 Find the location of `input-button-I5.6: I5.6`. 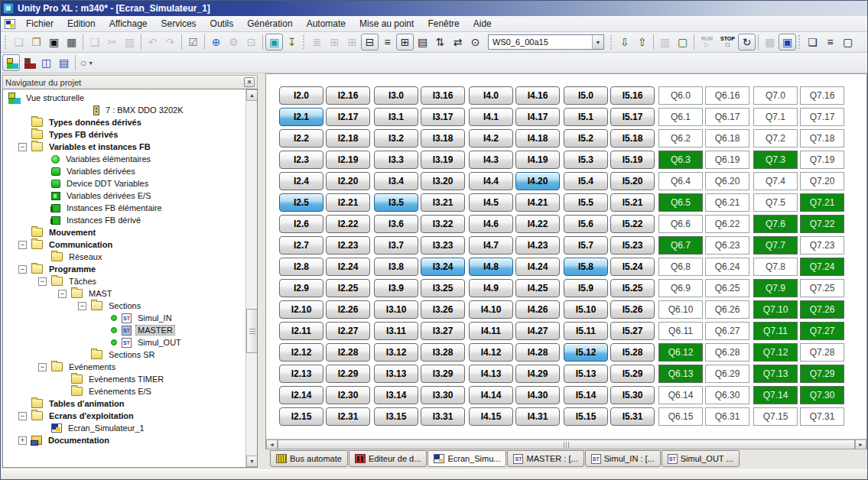

input-button-I5.6: I5.6 is located at coordinates (586, 224).